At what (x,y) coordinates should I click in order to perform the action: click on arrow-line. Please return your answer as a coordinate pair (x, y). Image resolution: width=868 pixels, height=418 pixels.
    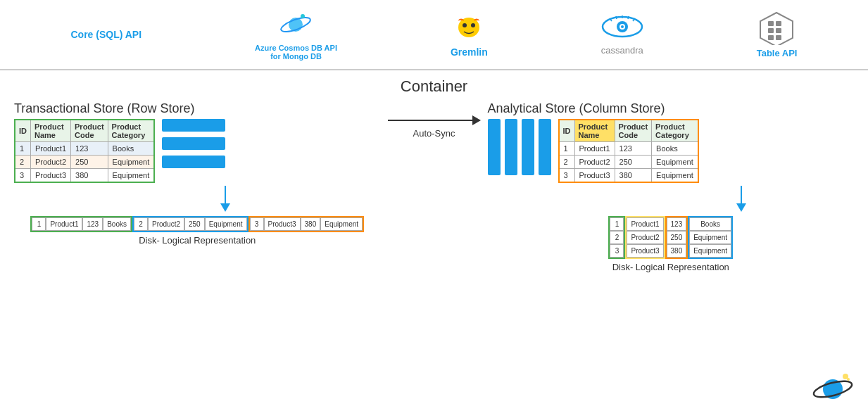
    Looking at the image, I should click on (430, 120).